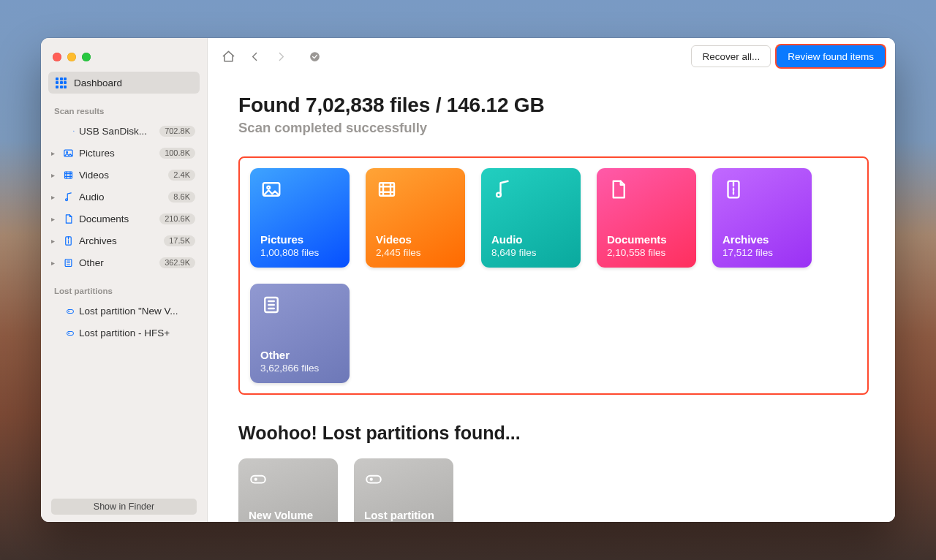 The image size is (936, 560). What do you see at coordinates (554, 128) in the screenshot?
I see `page-subtitle: Scan completed successfully` at bounding box center [554, 128].